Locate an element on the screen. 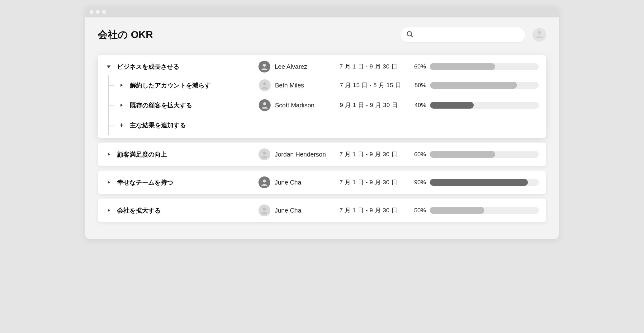 The image size is (644, 333). key-result-owner: Scott Madison is located at coordinates (299, 105).